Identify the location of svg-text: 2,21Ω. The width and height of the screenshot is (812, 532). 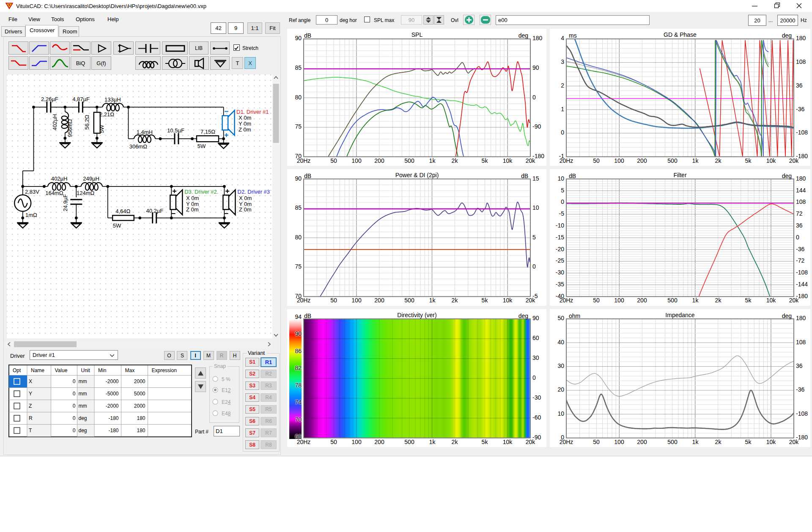
(107, 114).